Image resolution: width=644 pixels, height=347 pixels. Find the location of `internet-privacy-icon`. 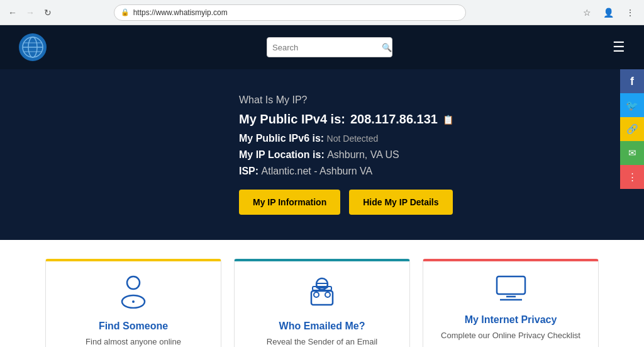

internet-privacy-icon is located at coordinates (511, 291).